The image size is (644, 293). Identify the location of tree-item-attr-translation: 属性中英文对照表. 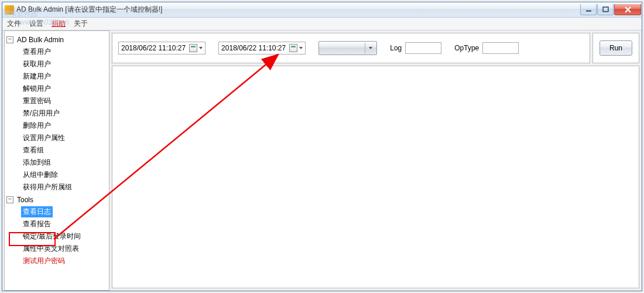
(57, 248).